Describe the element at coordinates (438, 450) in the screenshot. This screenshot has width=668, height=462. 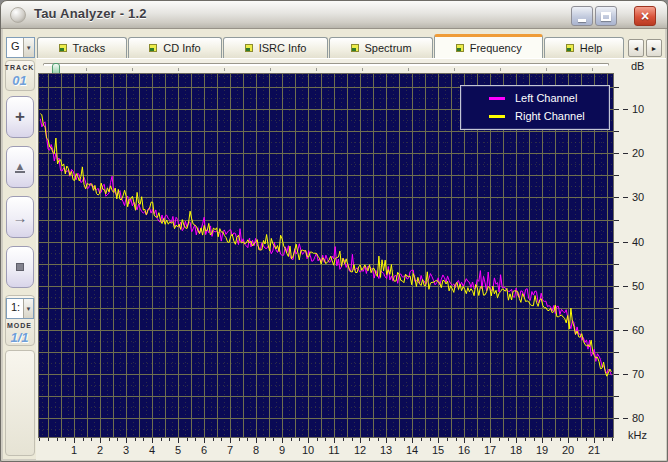
I see `khz-tick-label: 15` at that location.